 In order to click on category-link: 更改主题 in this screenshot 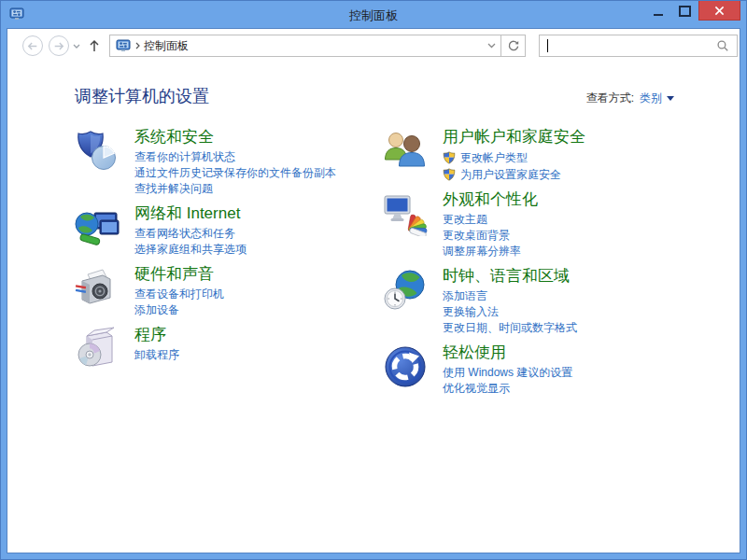, I will do `click(465, 220)`.